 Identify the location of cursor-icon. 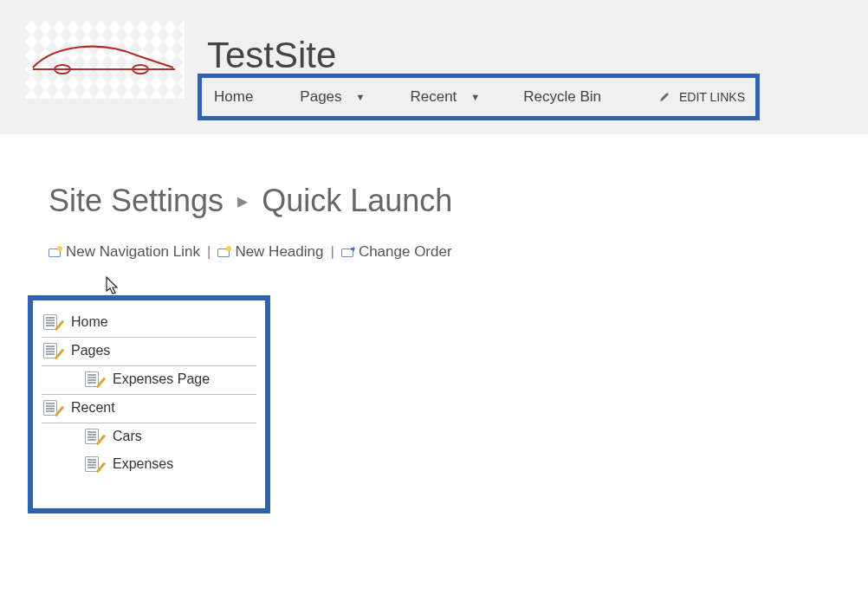
(113, 287).